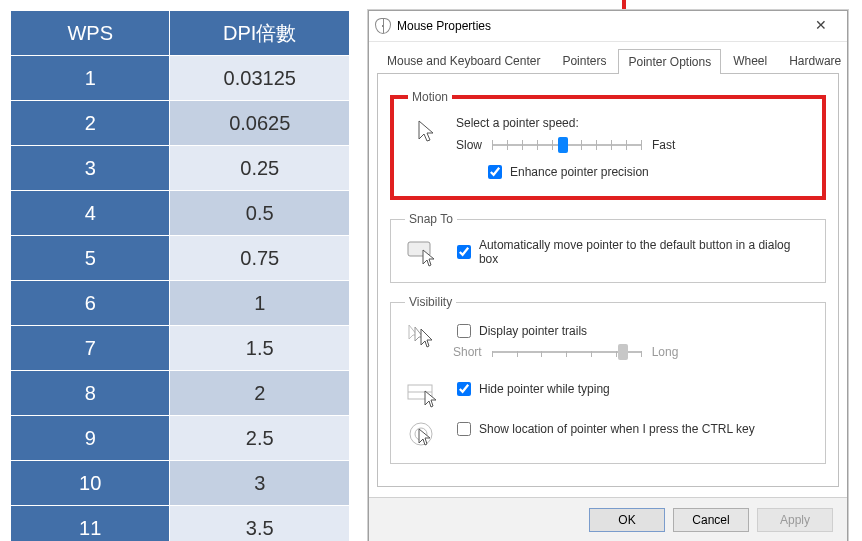 This screenshot has height=541, width=862. What do you see at coordinates (260, 34) in the screenshot?
I see `col-header-dpi: DPI倍數` at bounding box center [260, 34].